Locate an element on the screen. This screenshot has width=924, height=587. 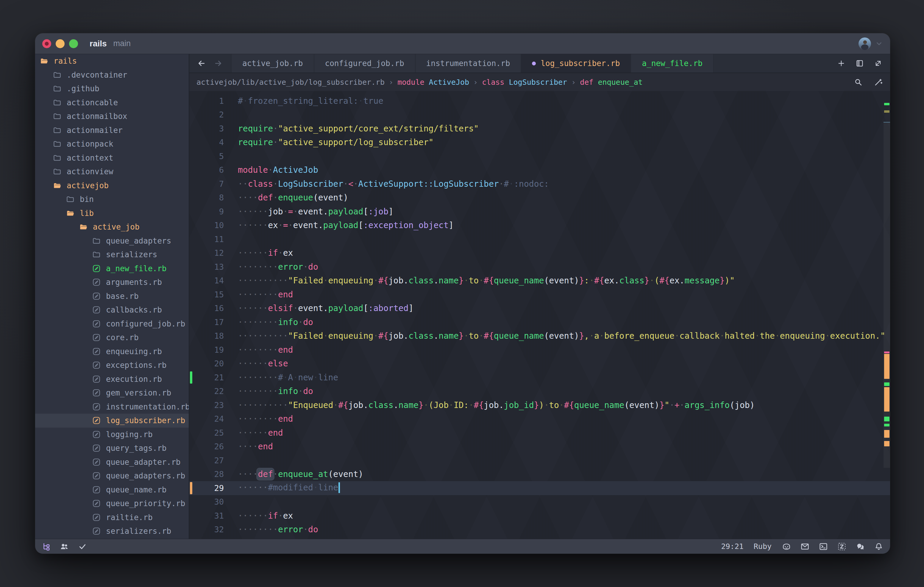
line-number: 2 is located at coordinates (206, 115).